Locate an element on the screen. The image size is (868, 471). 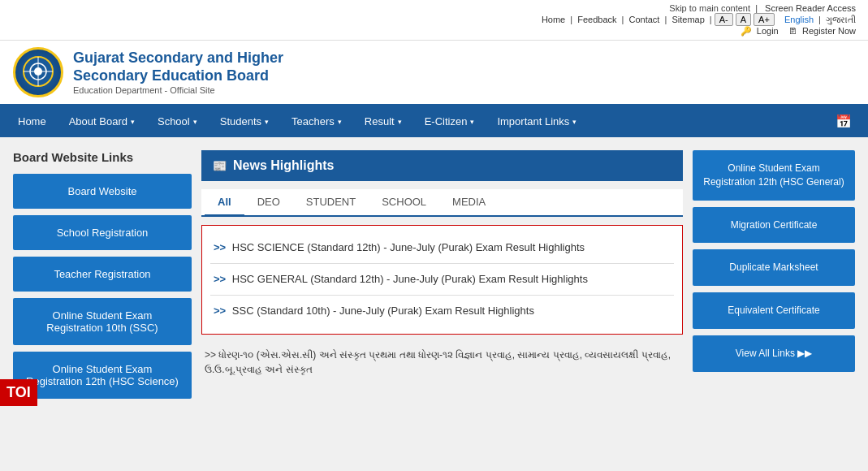
gujarati-lang-link: ગુજરાતી is located at coordinates (841, 19).